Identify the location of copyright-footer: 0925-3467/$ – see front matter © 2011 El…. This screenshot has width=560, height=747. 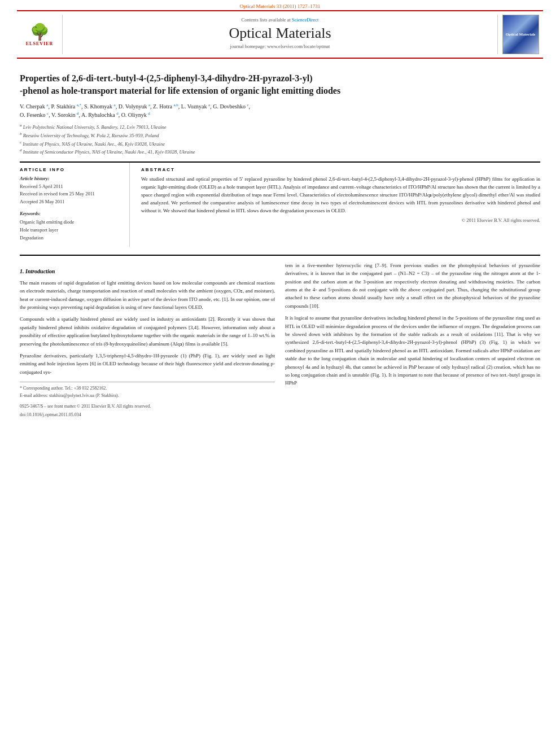
(147, 407).